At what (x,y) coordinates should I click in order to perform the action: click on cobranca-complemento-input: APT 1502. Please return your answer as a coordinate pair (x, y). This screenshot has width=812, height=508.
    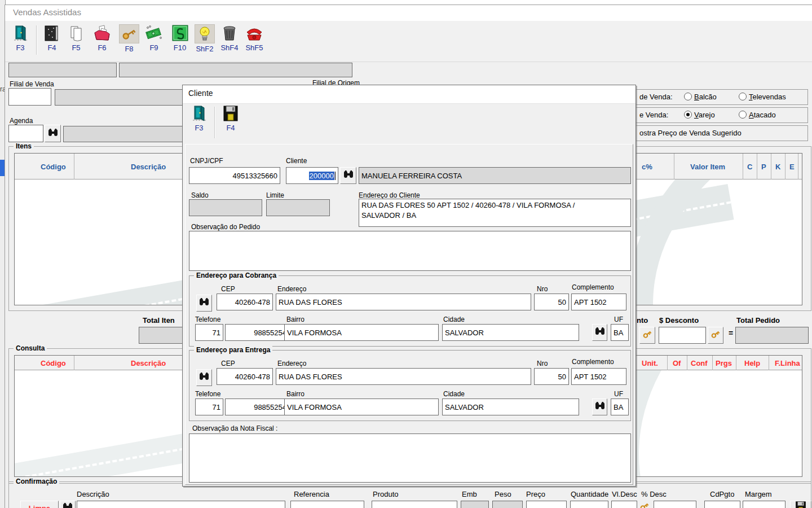
    Looking at the image, I should click on (599, 302).